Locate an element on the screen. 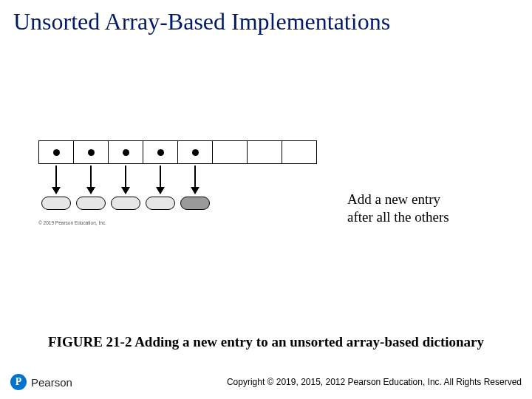 This screenshot has width=532, height=399. page-title: Unsorted Array-Based Implementations is located at coordinates (266, 22).